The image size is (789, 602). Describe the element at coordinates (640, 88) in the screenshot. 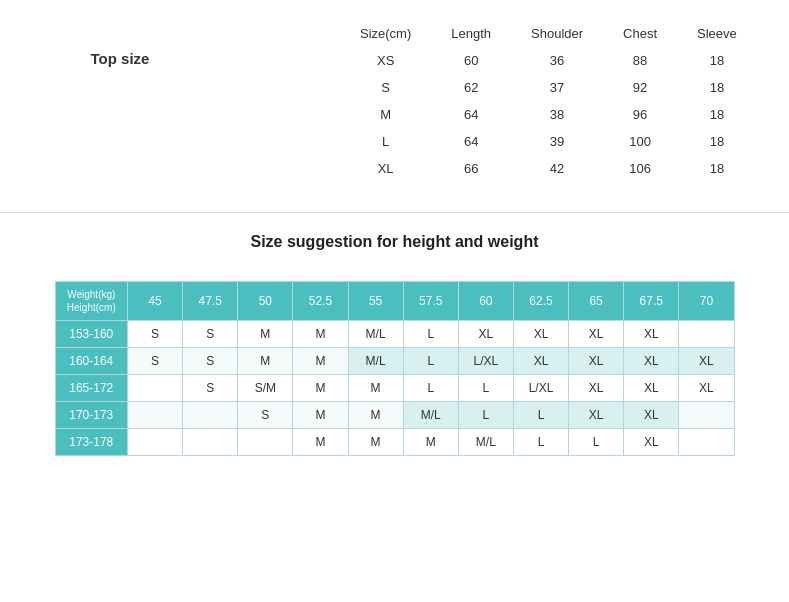

I see `table-cell: 92` at that location.